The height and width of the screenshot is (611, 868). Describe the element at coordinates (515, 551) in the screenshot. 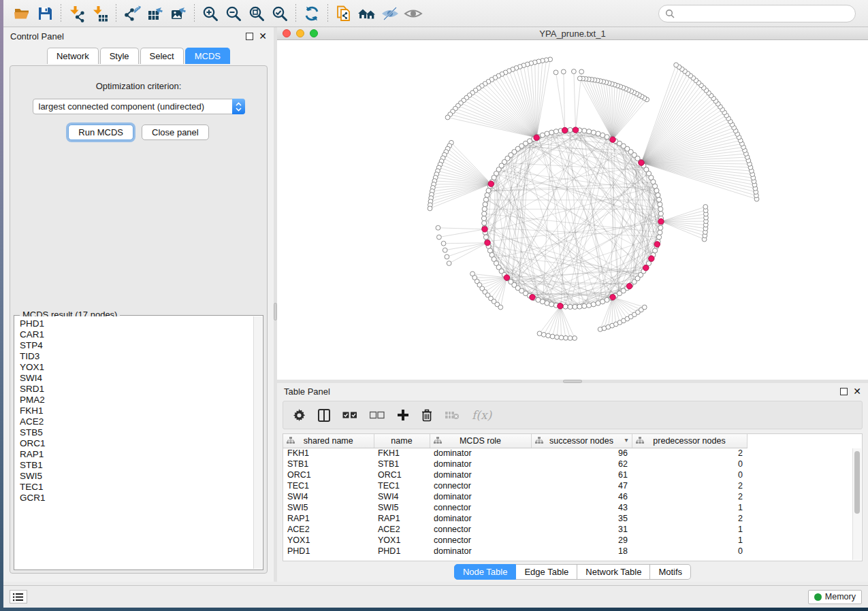

I see `table-row: PHD1PHD1dominator180` at that location.